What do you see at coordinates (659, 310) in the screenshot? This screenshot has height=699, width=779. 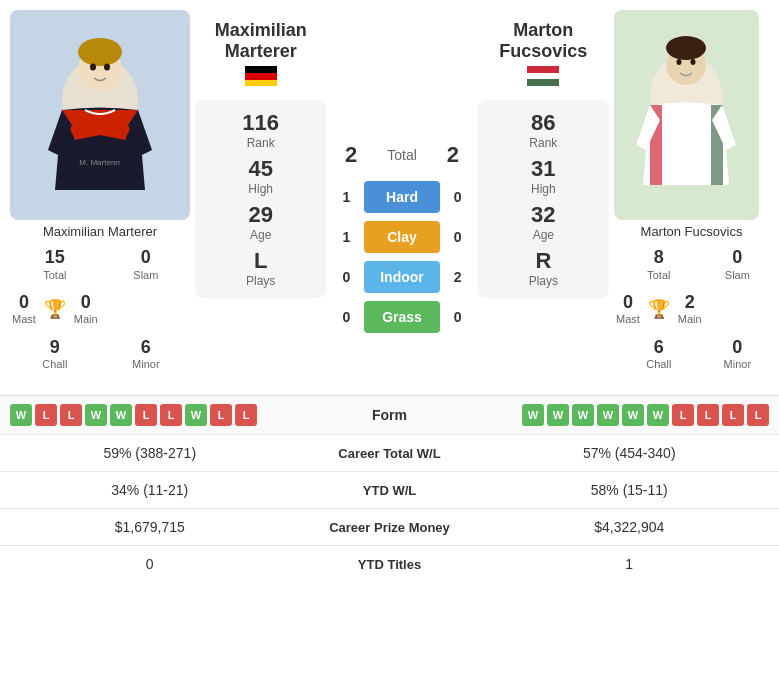 I see `right-mast-trophy-row: 0 Mast 🏆 2 Main` at bounding box center [659, 310].